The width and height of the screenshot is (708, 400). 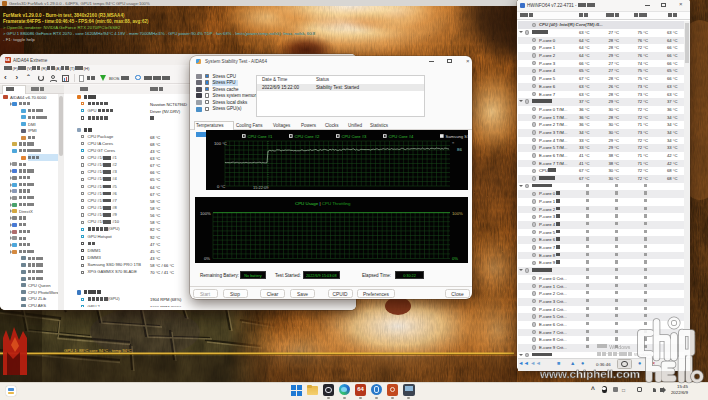 I want to click on svg-text: 86, so click(x=460, y=150).